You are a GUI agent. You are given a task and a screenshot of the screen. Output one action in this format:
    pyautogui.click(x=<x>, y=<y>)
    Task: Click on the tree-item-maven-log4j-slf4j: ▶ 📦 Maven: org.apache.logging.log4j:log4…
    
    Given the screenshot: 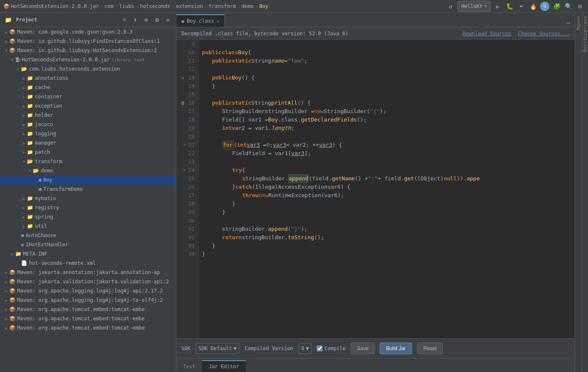 What is the action you would take?
    pyautogui.click(x=88, y=300)
    